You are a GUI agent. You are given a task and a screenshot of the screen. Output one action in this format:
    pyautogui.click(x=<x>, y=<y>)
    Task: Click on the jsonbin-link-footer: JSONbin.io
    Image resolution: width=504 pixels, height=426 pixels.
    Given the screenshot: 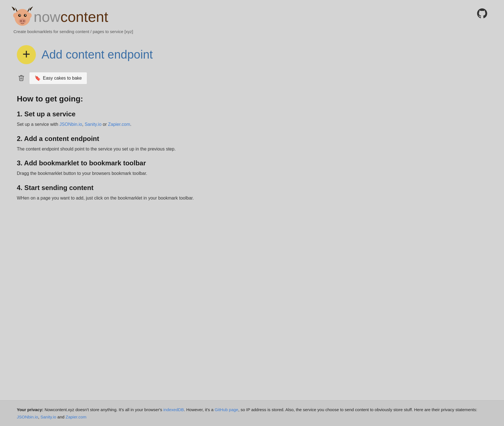 What is the action you would take?
    pyautogui.click(x=27, y=417)
    